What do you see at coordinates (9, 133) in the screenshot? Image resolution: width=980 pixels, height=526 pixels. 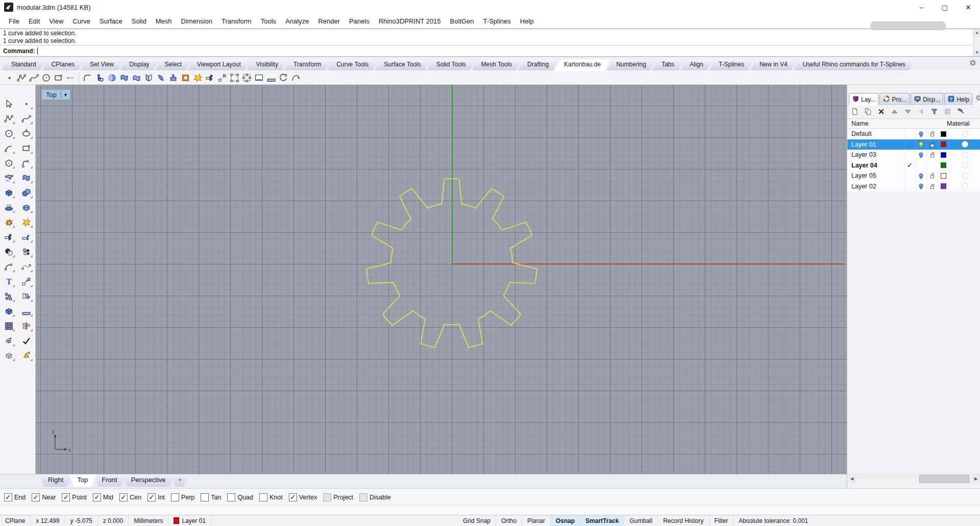 I see `tool-circle-icon` at bounding box center [9, 133].